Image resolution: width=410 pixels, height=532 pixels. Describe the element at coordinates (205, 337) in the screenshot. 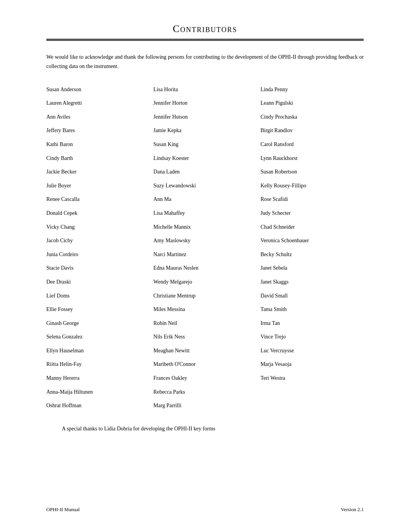

I see `contributor-name: Nils Erik Ness` at that location.